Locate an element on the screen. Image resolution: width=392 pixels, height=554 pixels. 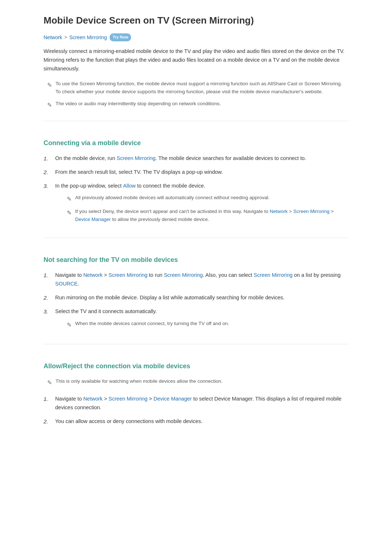
breadcrumb: Network > Screen Mirroring Try Now is located at coordinates (196, 37).